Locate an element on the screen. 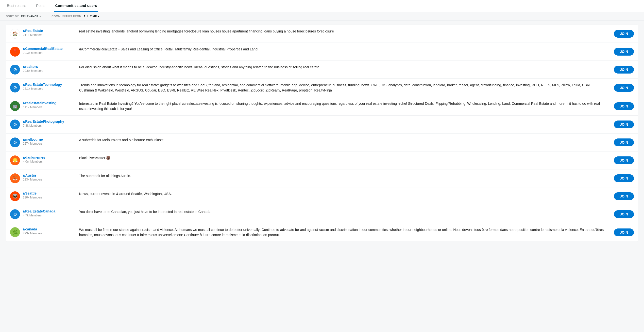 The image size is (644, 332). community-description-commercialrealestate: /r/CommercialRealEstate - Sales and Leas… is located at coordinates (343, 49).